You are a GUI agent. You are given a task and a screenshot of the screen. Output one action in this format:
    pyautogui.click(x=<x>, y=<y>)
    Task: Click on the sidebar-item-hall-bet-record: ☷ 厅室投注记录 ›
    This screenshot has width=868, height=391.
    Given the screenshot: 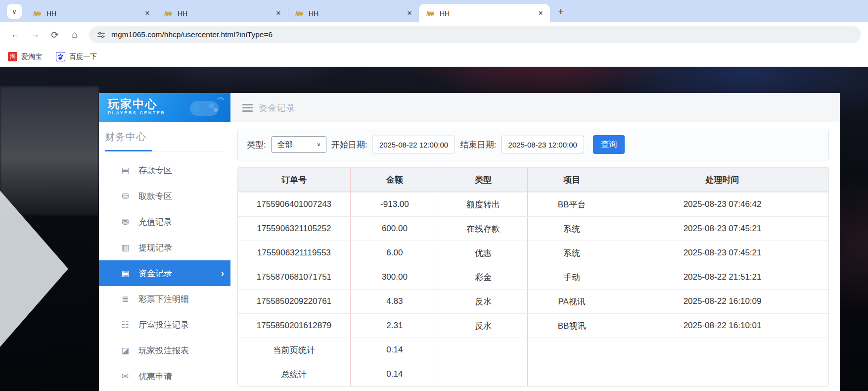 What is the action you would take?
    pyautogui.click(x=165, y=325)
    